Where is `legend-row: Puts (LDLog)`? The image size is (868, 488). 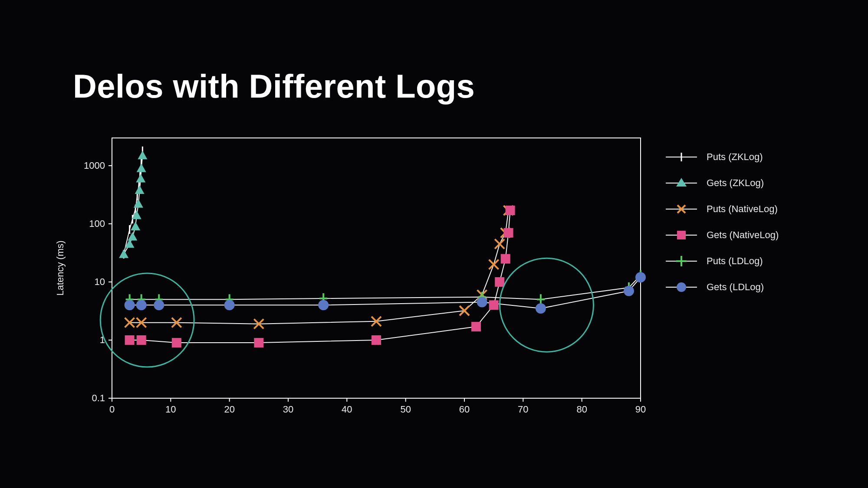
legend-row: Puts (LDLog) is located at coordinates (753, 261).